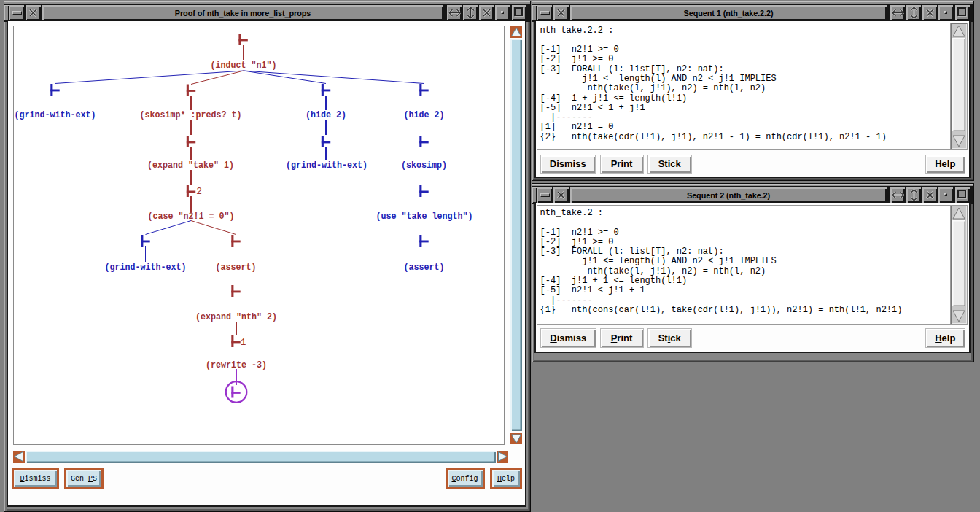 This screenshot has width=980, height=512. I want to click on svg-text: 1, so click(244, 343).